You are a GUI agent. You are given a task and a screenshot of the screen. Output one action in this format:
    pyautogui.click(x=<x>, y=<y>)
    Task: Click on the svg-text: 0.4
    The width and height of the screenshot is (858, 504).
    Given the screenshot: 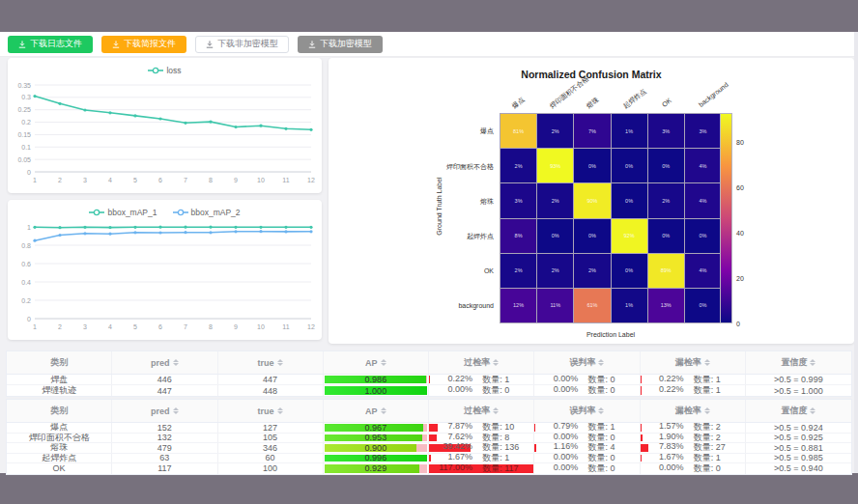 What is the action you would take?
    pyautogui.click(x=26, y=282)
    